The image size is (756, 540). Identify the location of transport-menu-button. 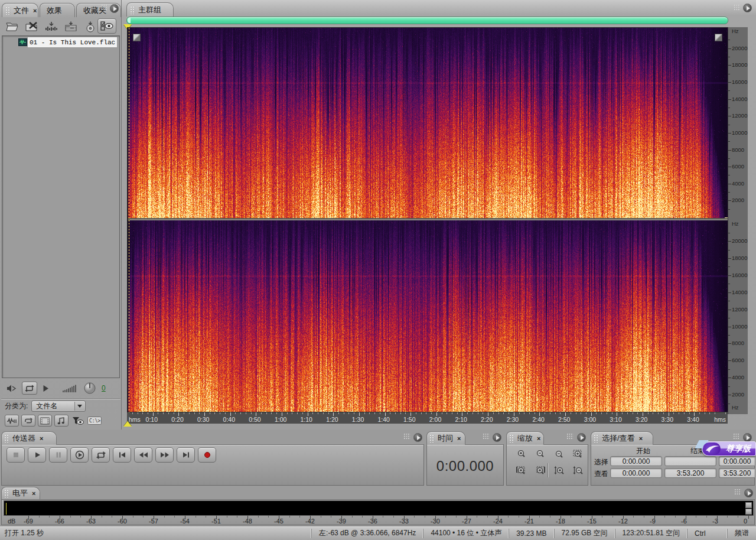
(418, 437).